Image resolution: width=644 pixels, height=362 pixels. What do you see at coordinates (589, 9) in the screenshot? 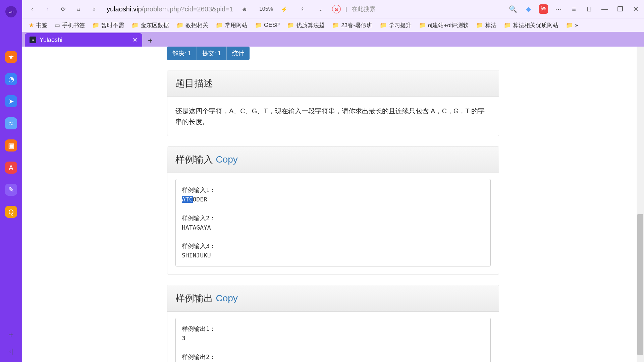
I see `shopping-icon: ⊔` at bounding box center [589, 9].